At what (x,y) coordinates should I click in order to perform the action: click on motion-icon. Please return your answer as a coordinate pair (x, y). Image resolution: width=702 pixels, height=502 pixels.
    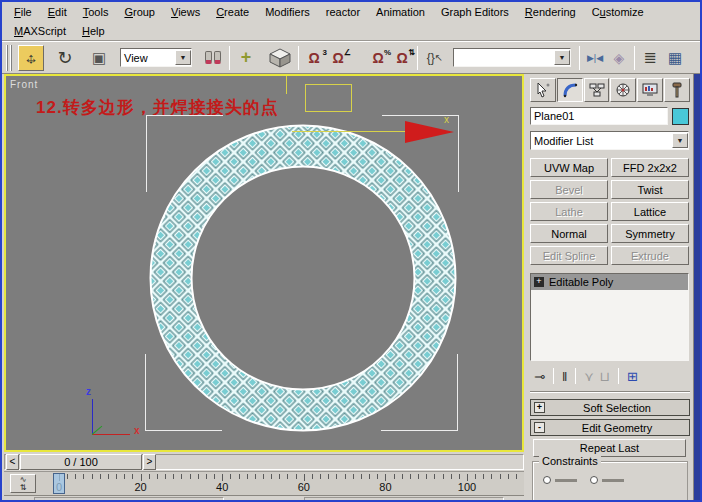
    Looking at the image, I should click on (623, 90).